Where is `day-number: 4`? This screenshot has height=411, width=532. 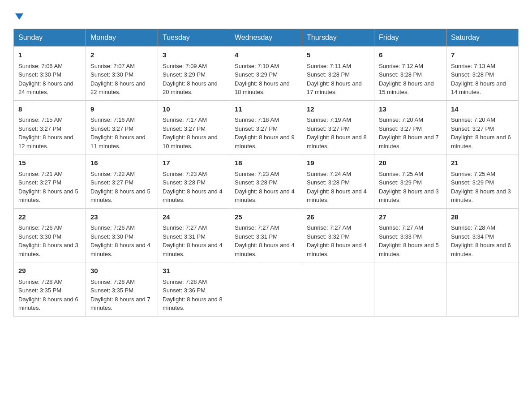
day-number: 4 is located at coordinates (266, 56).